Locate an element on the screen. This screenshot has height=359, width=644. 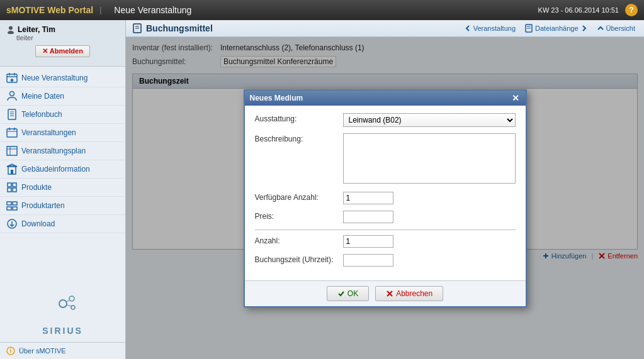
building-icon is located at coordinates (12, 169).